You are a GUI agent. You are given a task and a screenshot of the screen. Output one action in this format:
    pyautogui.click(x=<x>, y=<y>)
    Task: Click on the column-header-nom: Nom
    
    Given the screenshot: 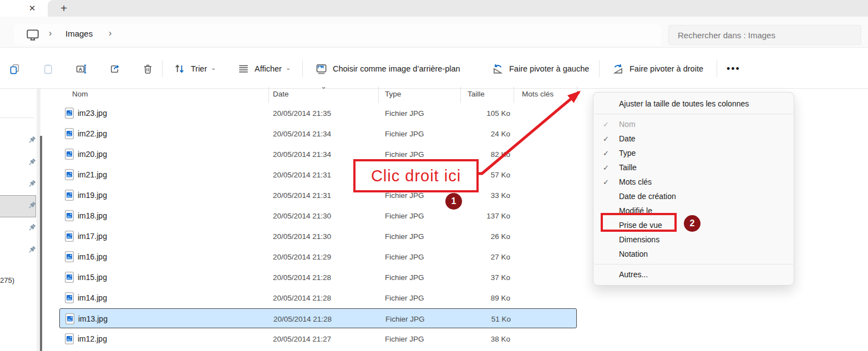 What is the action you would take?
    pyautogui.click(x=80, y=94)
    